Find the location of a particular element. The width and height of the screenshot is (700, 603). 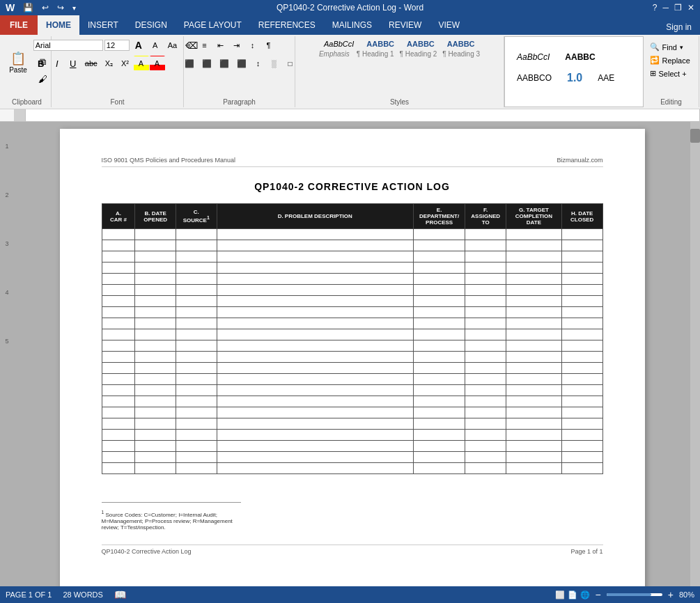

bullets-button: ≡ is located at coordinates (189, 45).